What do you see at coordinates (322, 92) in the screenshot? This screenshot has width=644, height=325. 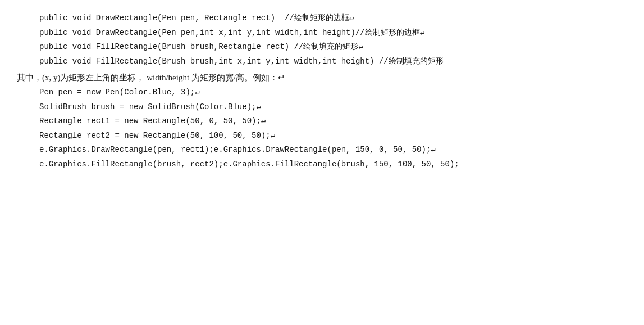 I see `code-line-5: Pen pen = new Pen(Color.Blue, 3);↵` at bounding box center [322, 92].